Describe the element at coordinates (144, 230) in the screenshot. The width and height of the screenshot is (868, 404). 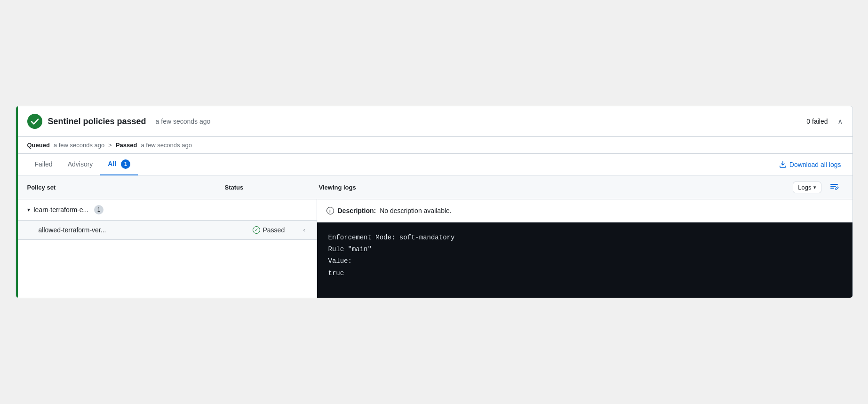
I see `policy-item-name: allowed-terraform-ver...` at that location.